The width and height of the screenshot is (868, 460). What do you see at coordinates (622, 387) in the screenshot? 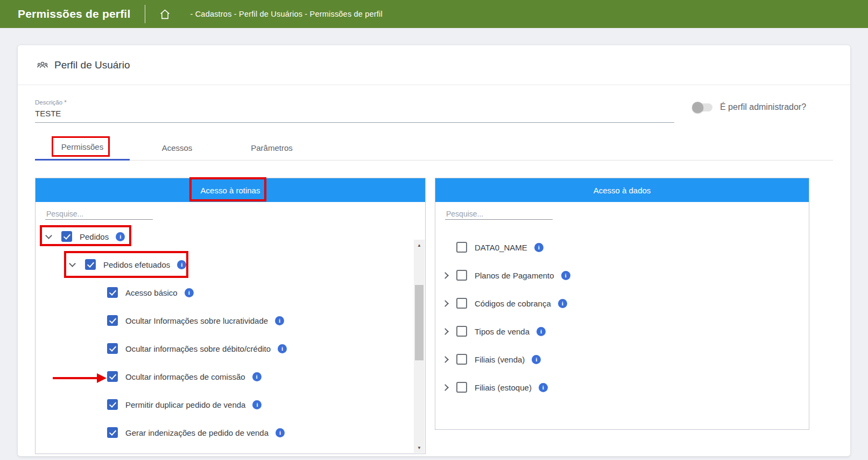
I see `tree-item: Filiais (estoque)i` at bounding box center [622, 387].